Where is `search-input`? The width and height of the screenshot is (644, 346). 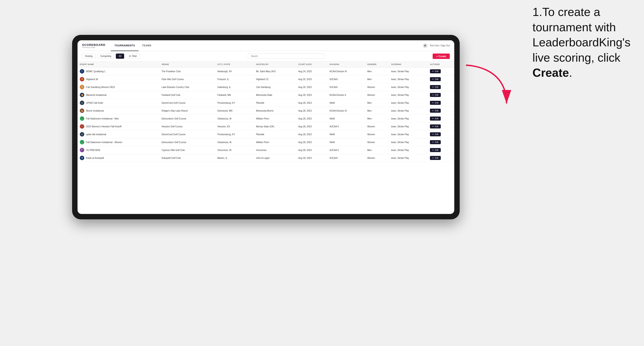 search-input is located at coordinates (286, 56).